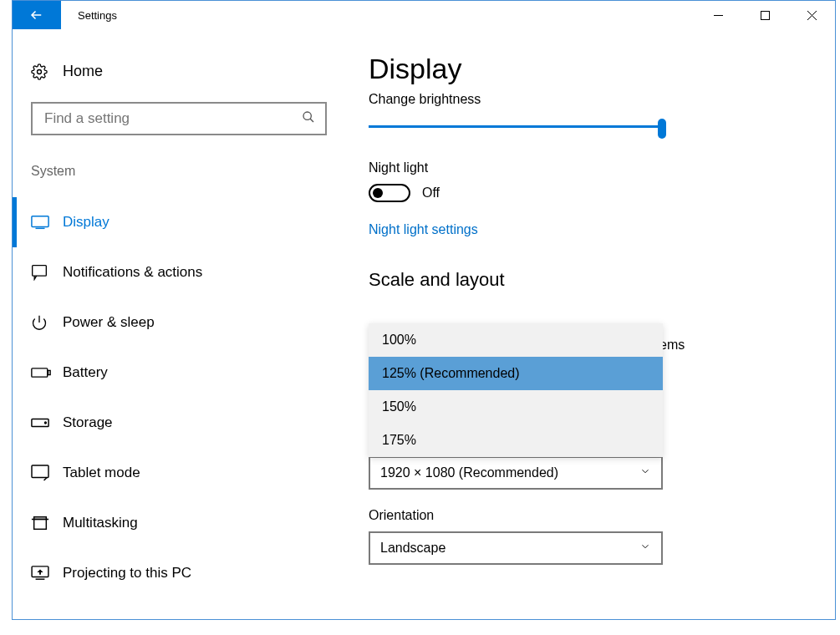  I want to click on page-title: Display, so click(602, 69).